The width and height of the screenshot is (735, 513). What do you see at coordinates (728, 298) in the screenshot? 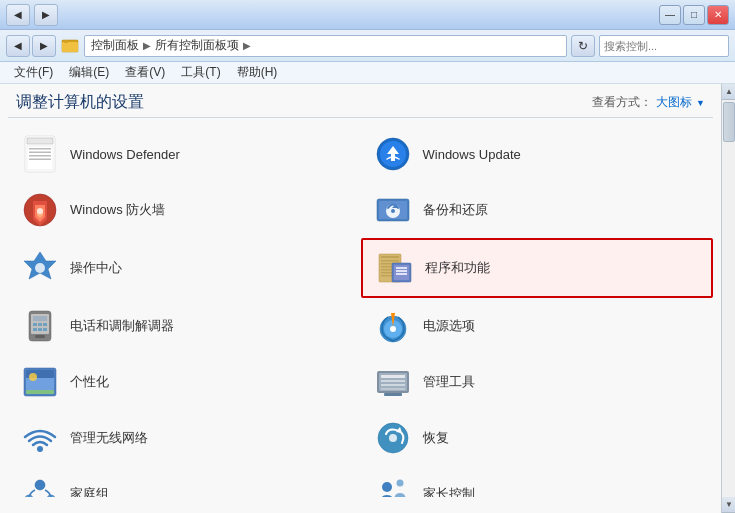
I see `scroll-track` at bounding box center [728, 298].